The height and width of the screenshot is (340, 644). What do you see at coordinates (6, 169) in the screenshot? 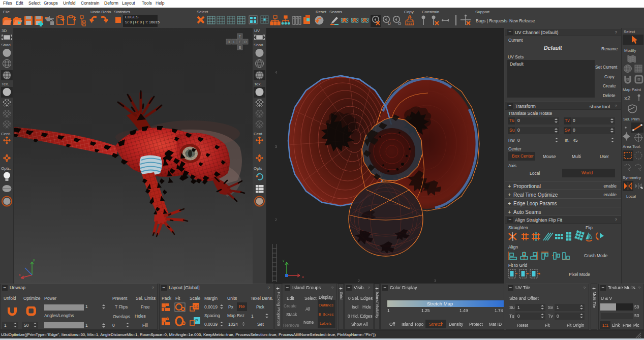
I see `svg-text: Opts.` at bounding box center [6, 169].